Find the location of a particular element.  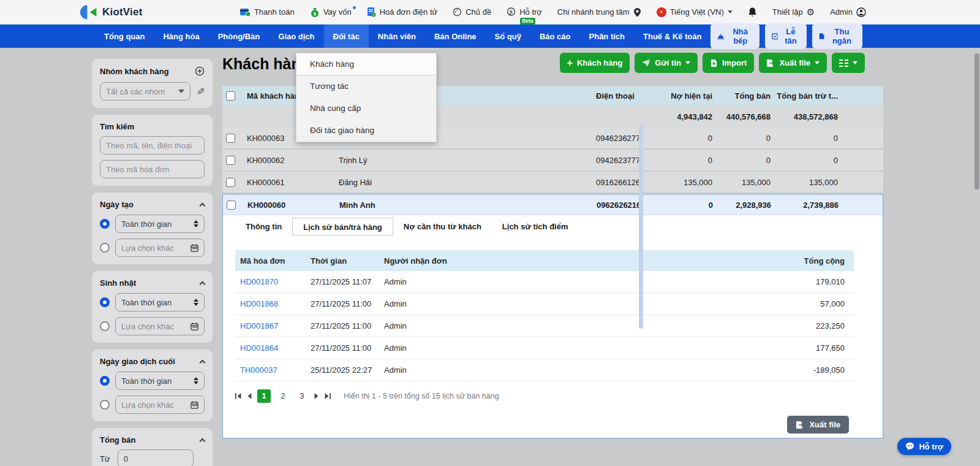

history-row: HD001868 27/11/2025 11:00 Admin 57,000 is located at coordinates (545, 304).